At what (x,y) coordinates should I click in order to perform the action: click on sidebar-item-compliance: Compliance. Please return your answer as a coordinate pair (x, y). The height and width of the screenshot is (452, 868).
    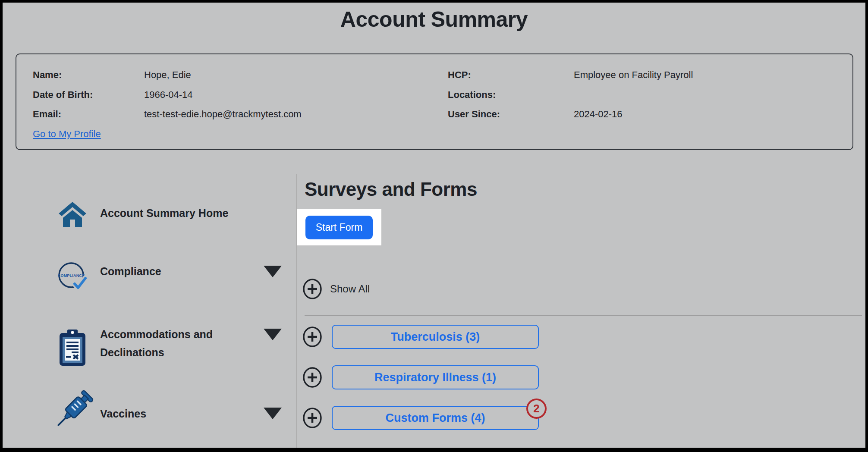
    Looking at the image, I should click on (175, 271).